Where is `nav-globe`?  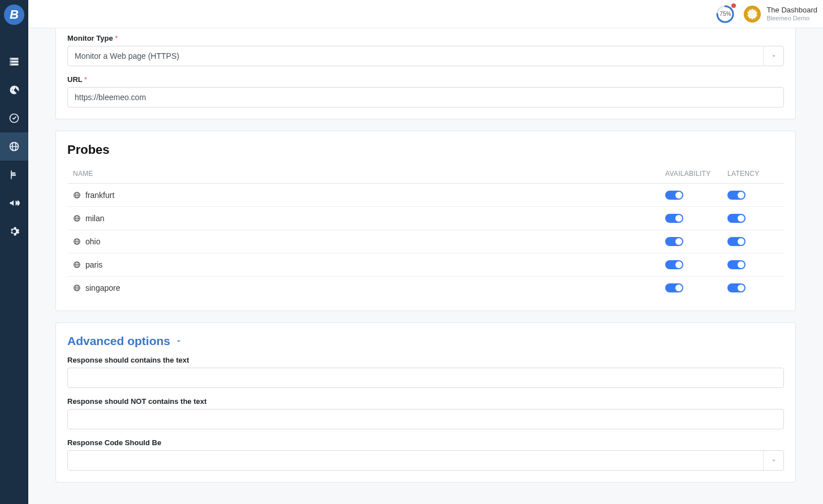 nav-globe is located at coordinates (14, 147).